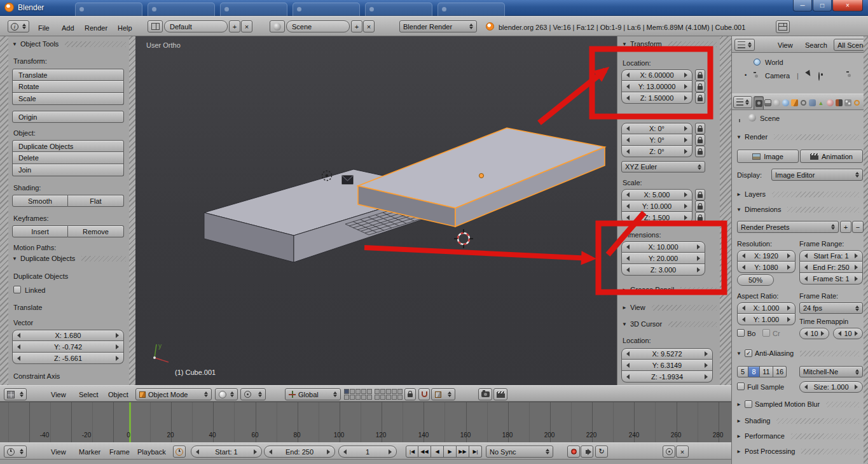 The width and height of the screenshot is (868, 464). Describe the element at coordinates (700, 129) in the screenshot. I see `lock-rotation-x-button` at that location.